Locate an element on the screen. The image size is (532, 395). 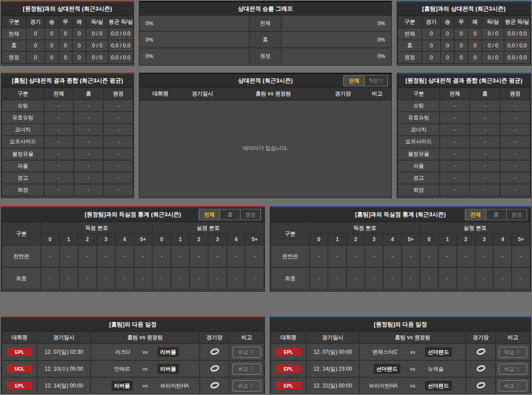
stat-row: 코너킥 - - - is located at coordinates (464, 129).